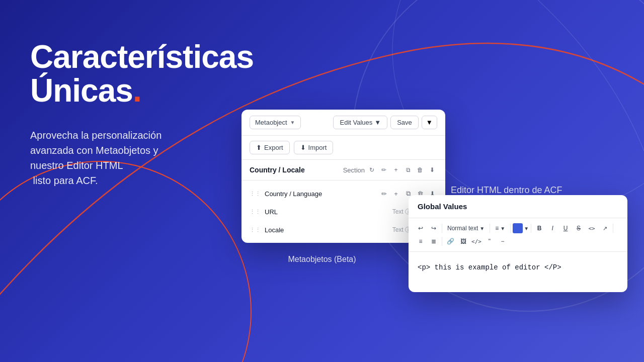 The image size is (644, 362). Describe the element at coordinates (277, 170) in the screenshot. I see `section-title: Country / Locale` at that location.